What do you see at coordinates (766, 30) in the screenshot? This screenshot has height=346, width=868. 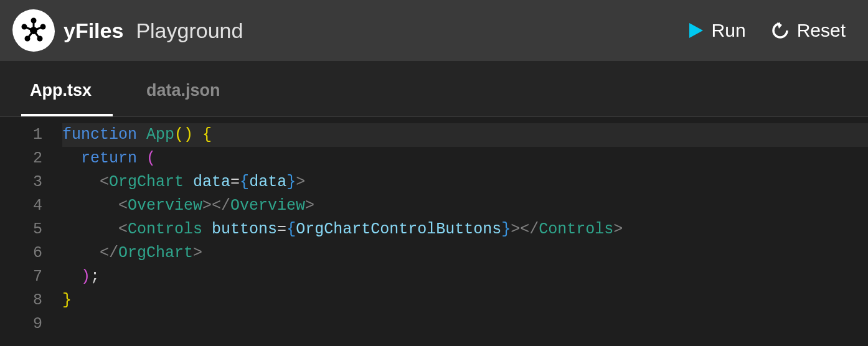 I see `header-actions: Run Reset` at bounding box center [766, 30].